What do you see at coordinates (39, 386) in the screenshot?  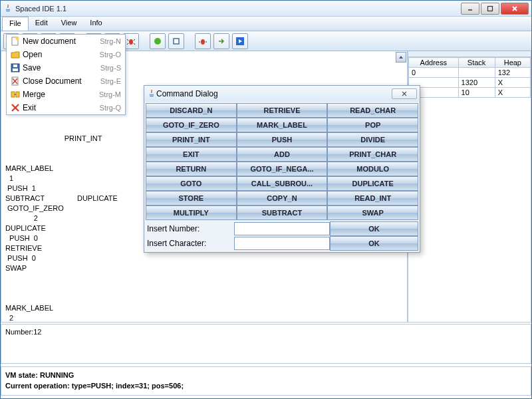 I see `current-op-label: Current operation:` at bounding box center [39, 386].